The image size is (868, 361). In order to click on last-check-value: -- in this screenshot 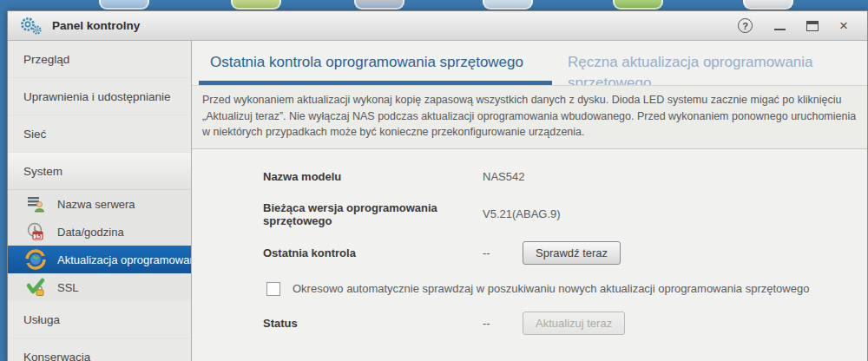, I will do `click(493, 253)`.